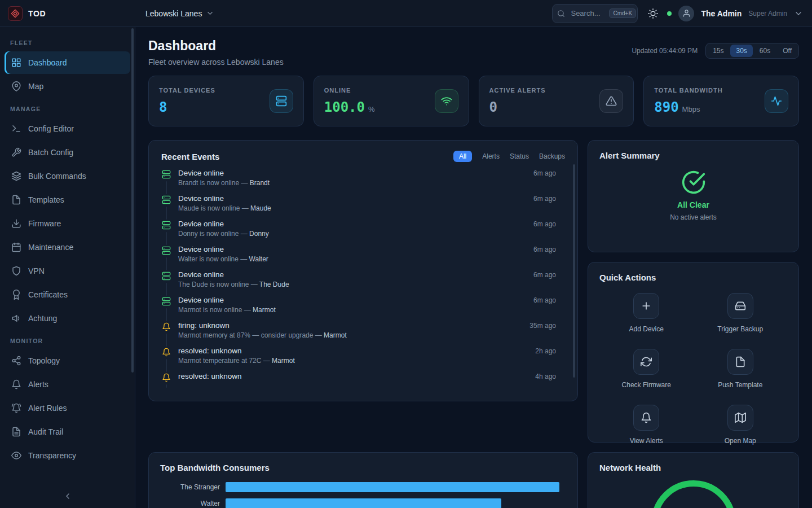 This screenshot has height=508, width=812. What do you see at coordinates (691, 110) in the screenshot?
I see `stat-unit: Mbps` at bounding box center [691, 110].